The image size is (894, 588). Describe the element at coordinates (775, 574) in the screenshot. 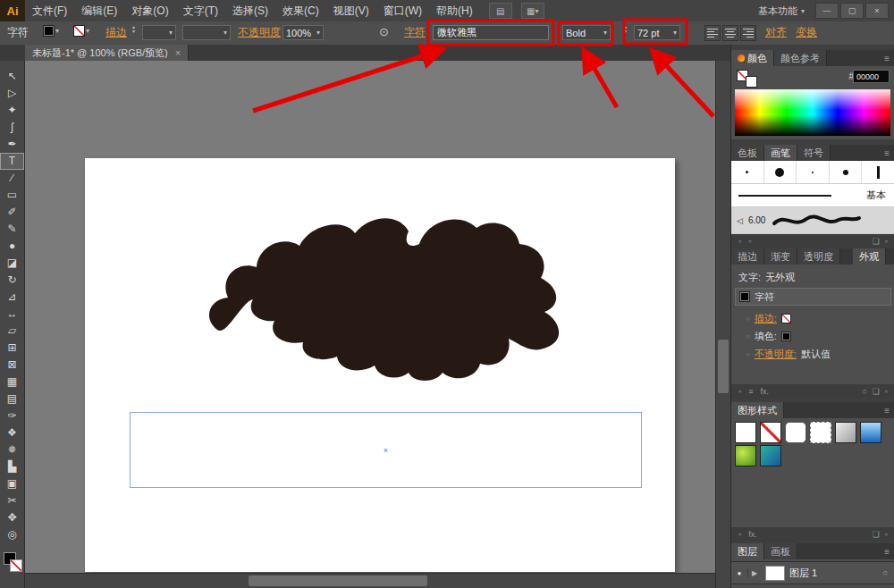

I see `layer-thumbnail` at that location.